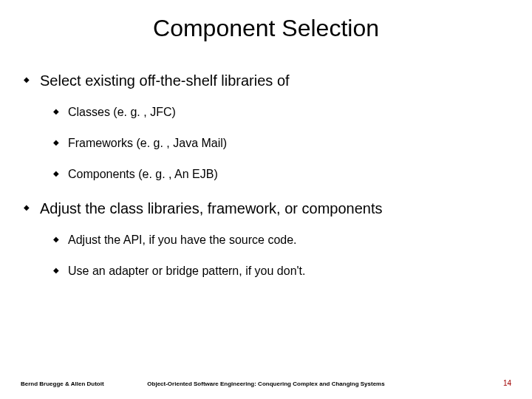 This screenshot has width=532, height=399. What do you see at coordinates (281, 271) in the screenshot?
I see `bullet-level2: Use an adapter or bridge pattern, if you…` at bounding box center [281, 271].